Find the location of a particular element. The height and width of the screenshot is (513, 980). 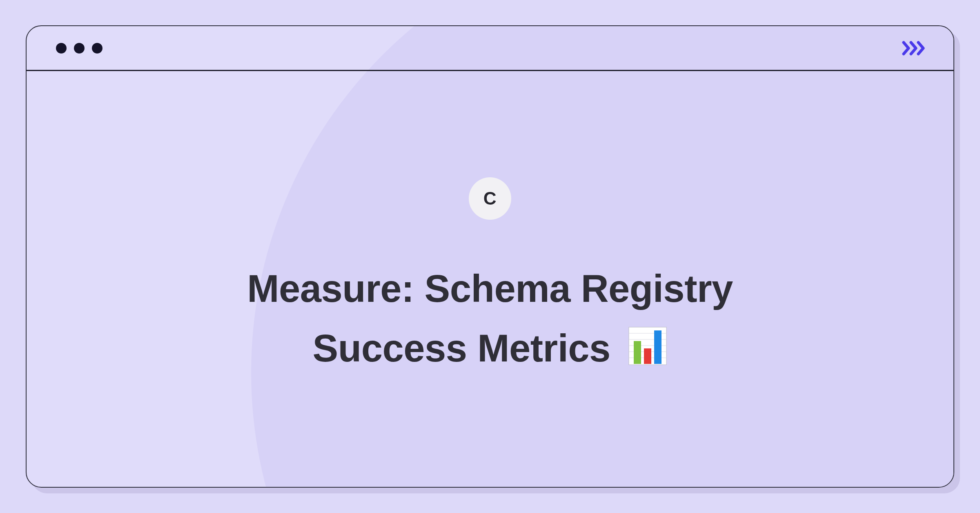

headline-line-2-text: Success Metrics is located at coordinates (461, 348).